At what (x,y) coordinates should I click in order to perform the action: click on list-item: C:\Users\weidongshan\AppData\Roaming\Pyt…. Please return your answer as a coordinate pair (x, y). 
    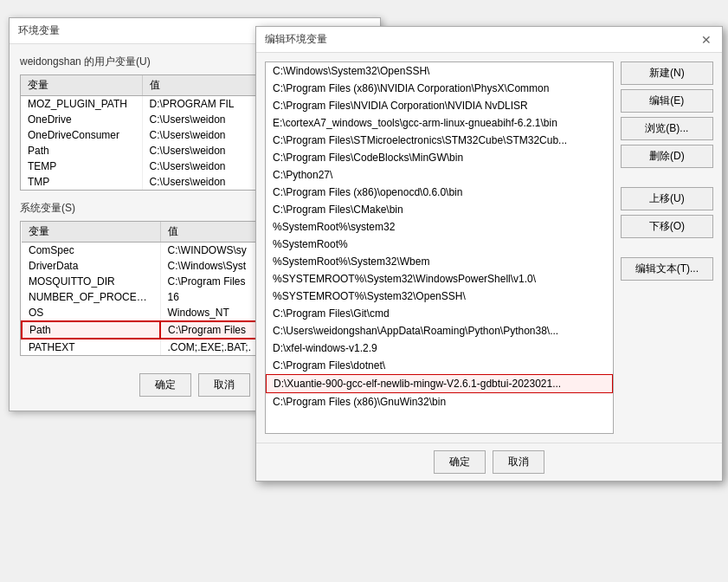
    Looking at the image, I should click on (440, 331).